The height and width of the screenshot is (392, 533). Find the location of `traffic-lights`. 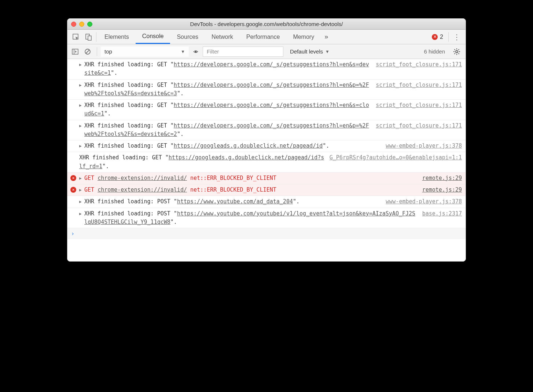

traffic-lights is located at coordinates (82, 24).